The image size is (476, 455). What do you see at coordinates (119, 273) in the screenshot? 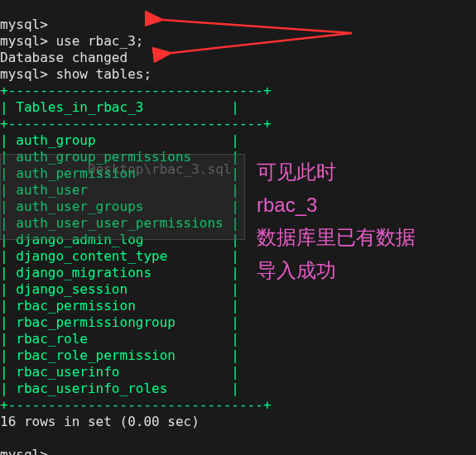
I see `table-cell: django_migrations` at bounding box center [119, 273].